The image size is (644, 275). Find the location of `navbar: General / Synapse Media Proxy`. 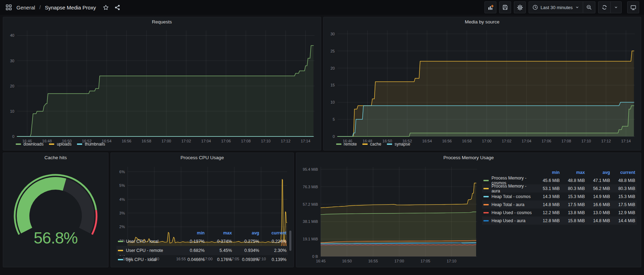

navbar: General / Synapse Media Proxy is located at coordinates (322, 7).